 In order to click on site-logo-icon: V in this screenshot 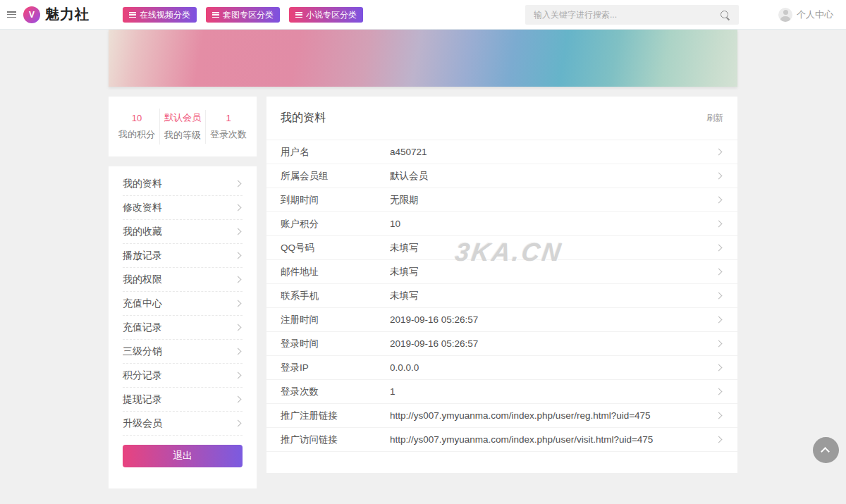, I will do `click(32, 15)`.